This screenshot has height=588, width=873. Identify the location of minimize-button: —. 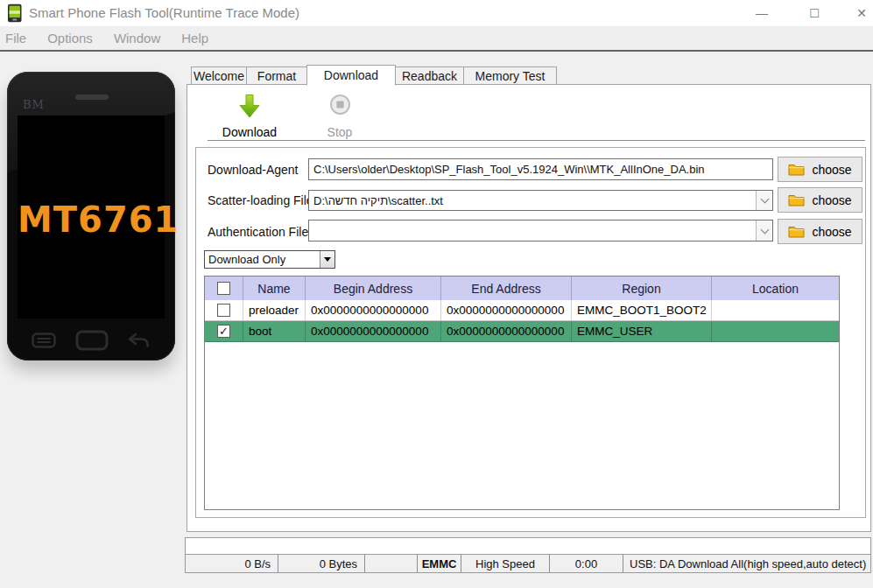
(762, 13).